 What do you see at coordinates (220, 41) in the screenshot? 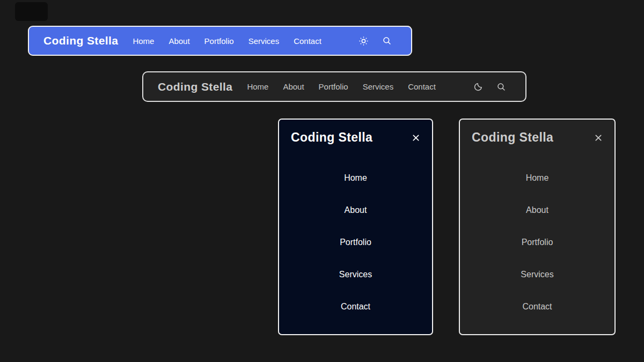
I see `navbar-light-theme: Coding Stella Home About Portfolio Servi…` at bounding box center [220, 41].